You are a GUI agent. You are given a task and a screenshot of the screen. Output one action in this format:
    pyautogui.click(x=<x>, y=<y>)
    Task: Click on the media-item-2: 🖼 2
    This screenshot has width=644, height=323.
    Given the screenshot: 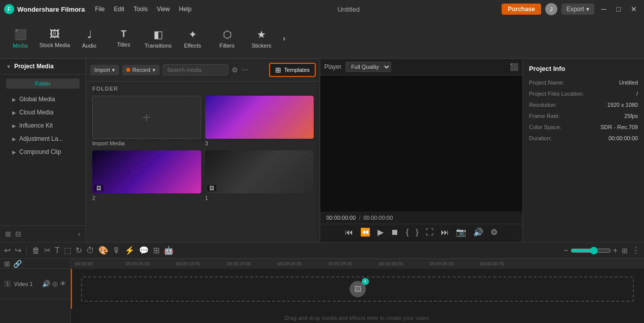 What is the action you would take?
    pyautogui.click(x=147, y=176)
    